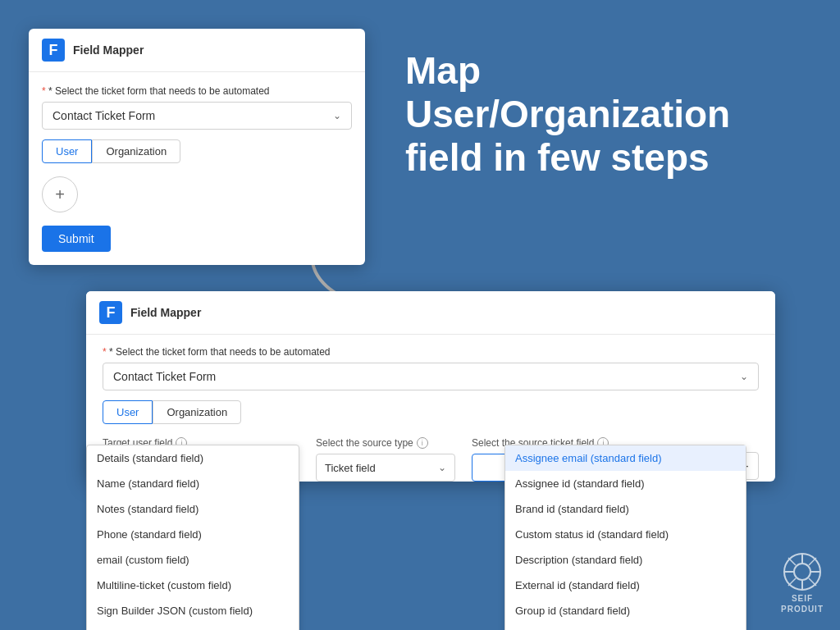 Image resolution: width=840 pixels, height=630 pixels. Describe the element at coordinates (193, 537) in the screenshot. I see `target-field-dropdown-menu: Details (standard field) Name (standard …` at that location.